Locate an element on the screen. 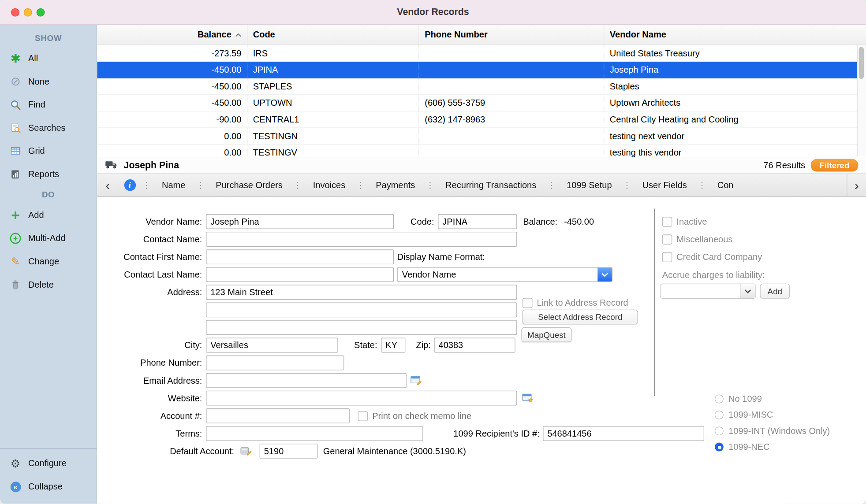  address-line2-input is located at coordinates (362, 310).